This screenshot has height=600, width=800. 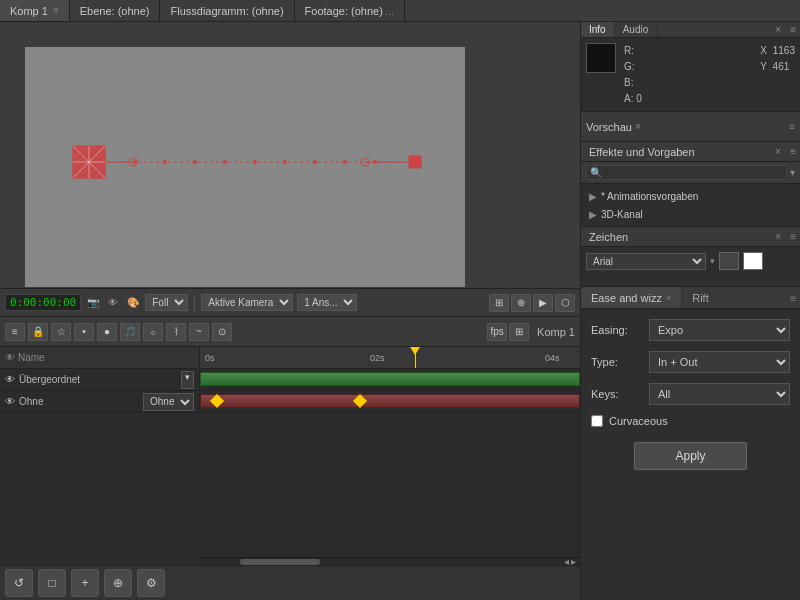 I want to click on bottom-icon-2: □, so click(x=52, y=583).